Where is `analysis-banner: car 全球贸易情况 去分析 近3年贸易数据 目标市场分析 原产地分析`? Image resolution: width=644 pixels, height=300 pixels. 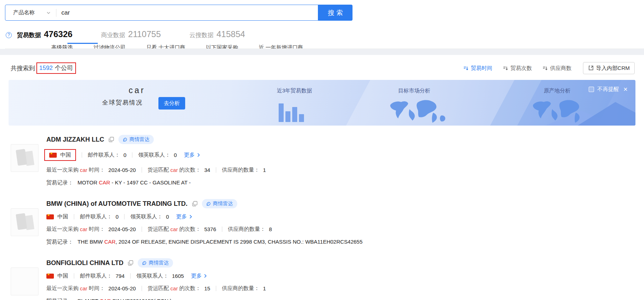 analysis-banner: car 全球贸易情况 去分析 近3年贸易数据 目标市场分析 原产地分析 is located at coordinates (322, 103).